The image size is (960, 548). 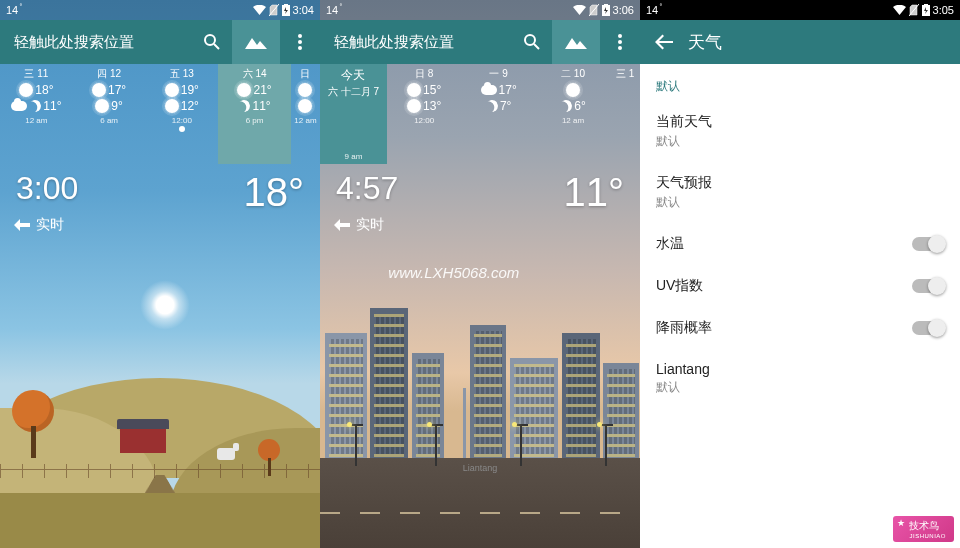 What do you see at coordinates (800, 192) in the screenshot?
I see `setting-forecast: 天气预报 默认` at bounding box center [800, 192].